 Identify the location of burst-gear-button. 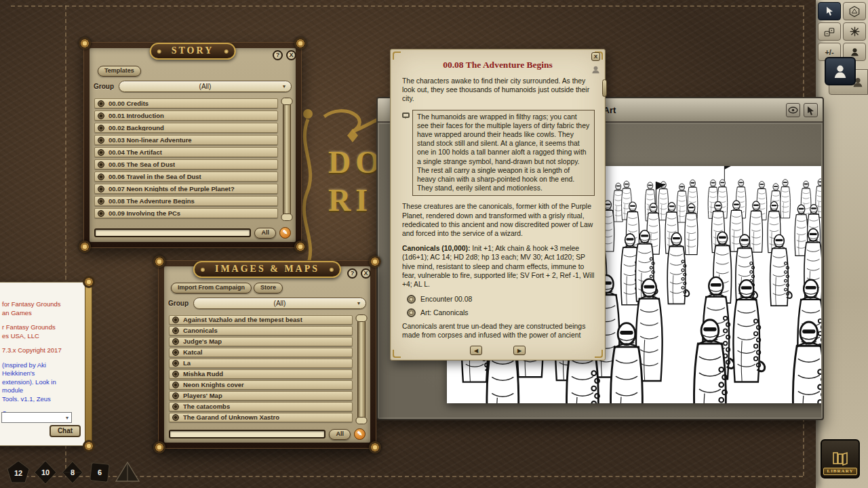
(854, 31).